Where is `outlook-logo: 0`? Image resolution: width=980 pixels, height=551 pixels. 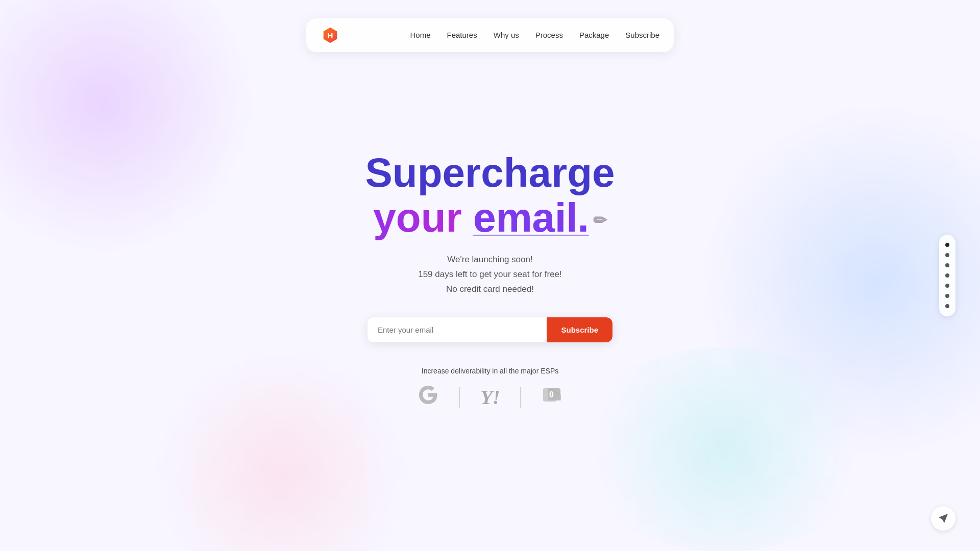 outlook-logo: 0 is located at coordinates (552, 397).